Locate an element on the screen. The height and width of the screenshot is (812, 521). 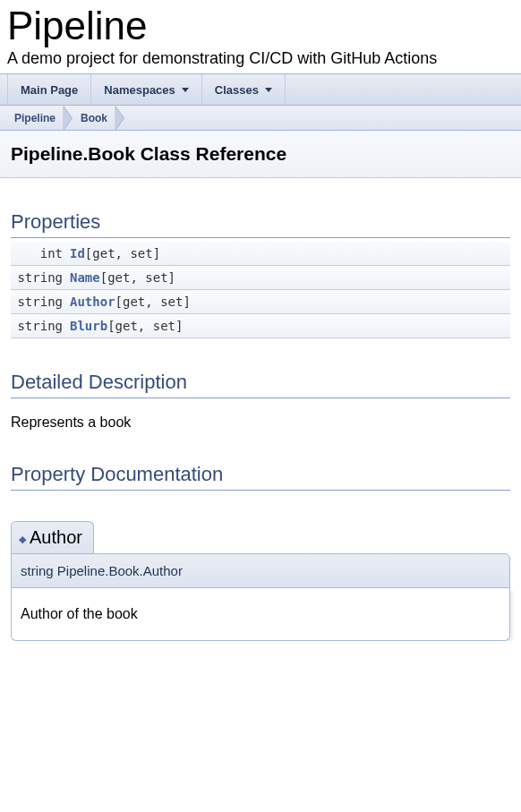
detailed-description-text: Represents a book is located at coordinates (260, 423).